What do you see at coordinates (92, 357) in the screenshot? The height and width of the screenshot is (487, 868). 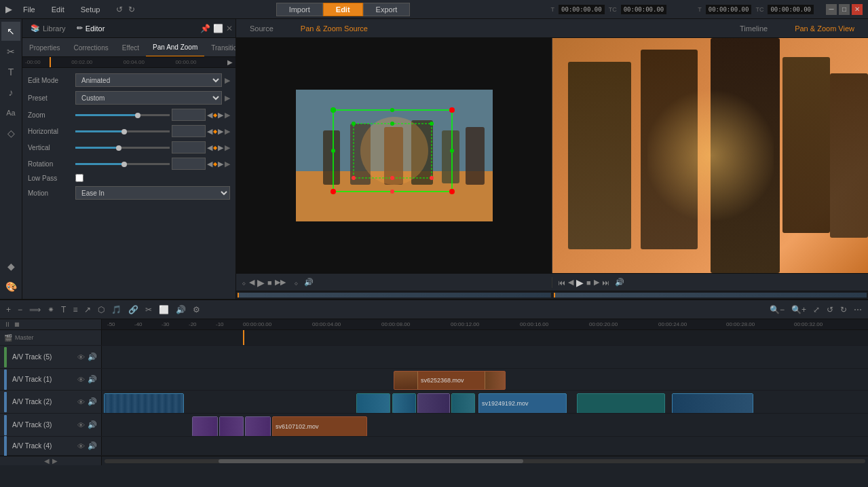 I see `track-5-mute: 🔊` at bounding box center [92, 357].